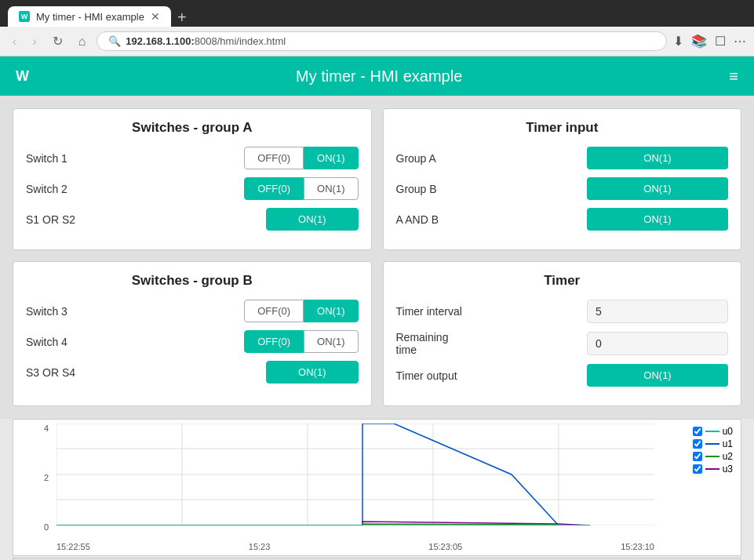 Image resolution: width=754 pixels, height=560 pixels. What do you see at coordinates (377, 76) in the screenshot?
I see `app-header: W My timer - HMI example ≡` at bounding box center [377, 76].